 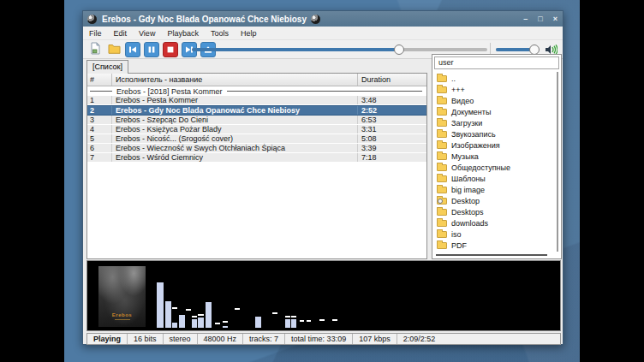 What do you see at coordinates (122, 320) in the screenshot?
I see `album-art-subtitle-line` at bounding box center [122, 320].